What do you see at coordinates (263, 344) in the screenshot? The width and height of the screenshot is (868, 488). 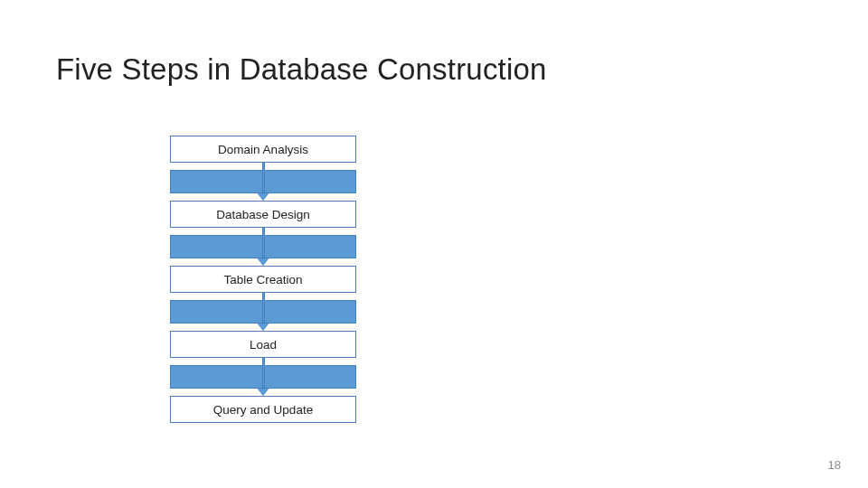 I see `step-box: Load` at bounding box center [263, 344].